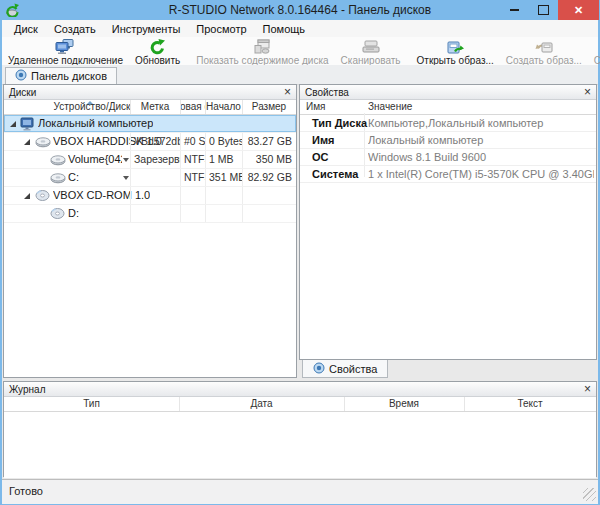 Image resolution: width=600 pixels, height=505 pixels. What do you see at coordinates (578, 10) in the screenshot?
I see `close-button: ✕` at bounding box center [578, 10].